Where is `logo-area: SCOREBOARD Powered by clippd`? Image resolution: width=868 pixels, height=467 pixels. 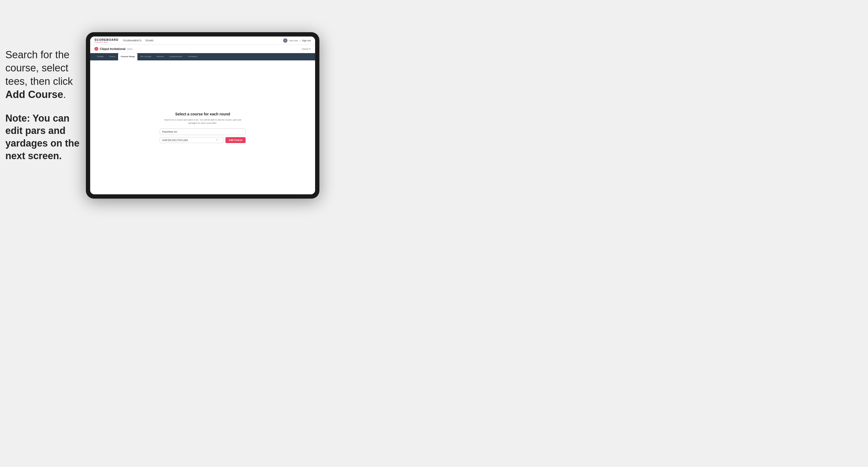
logo-area: SCOREBOARD Powered by clippd is located at coordinates (106, 40).